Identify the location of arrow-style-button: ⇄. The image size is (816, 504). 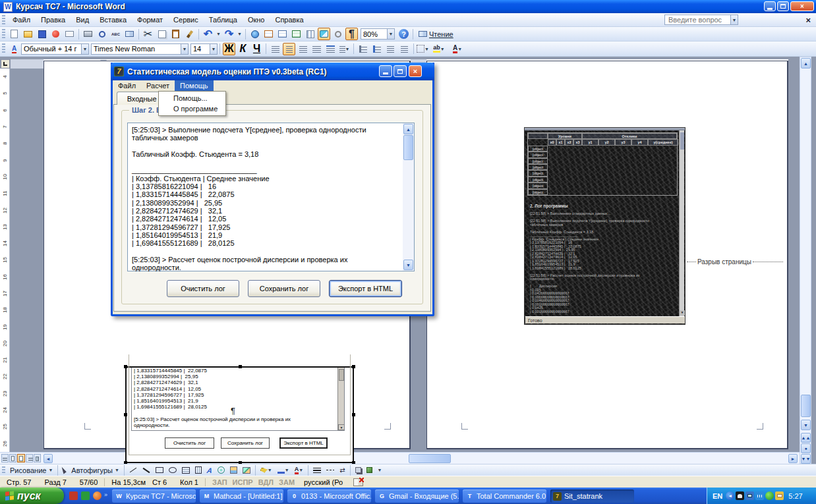
(342, 470).